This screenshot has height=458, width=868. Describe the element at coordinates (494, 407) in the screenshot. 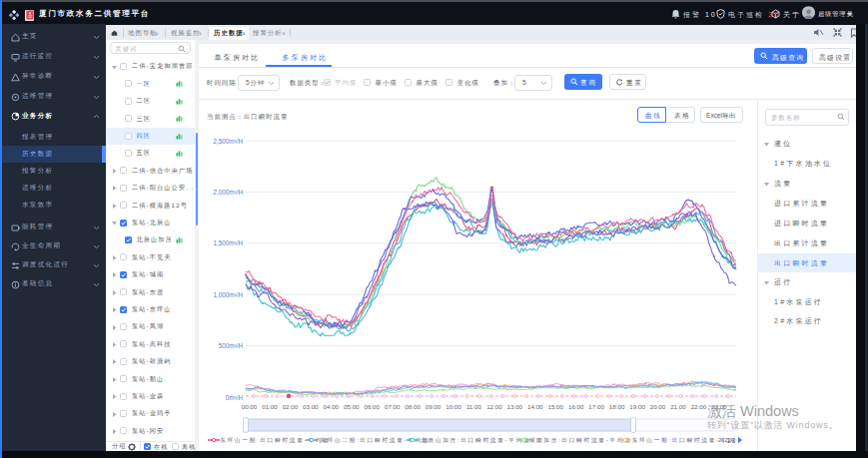

I see `svg-text: 12:00` at that location.